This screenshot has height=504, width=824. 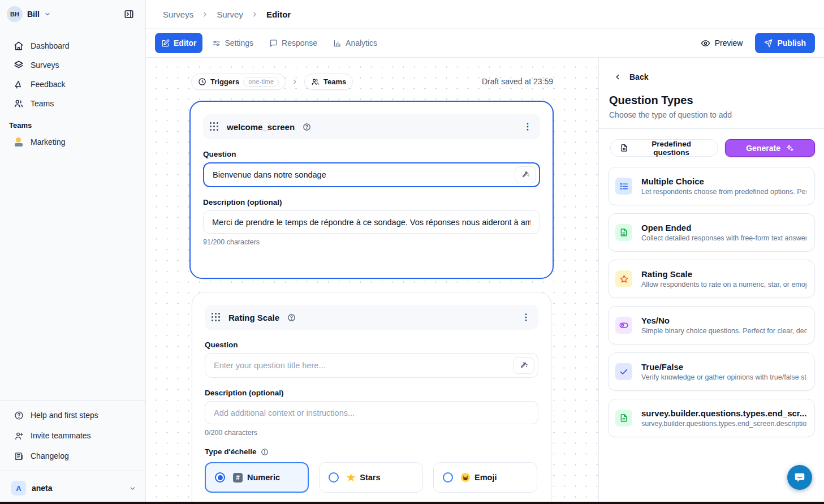 What do you see at coordinates (372, 317) in the screenshot?
I see `question-card-header: Rating Scale ⋮` at bounding box center [372, 317].